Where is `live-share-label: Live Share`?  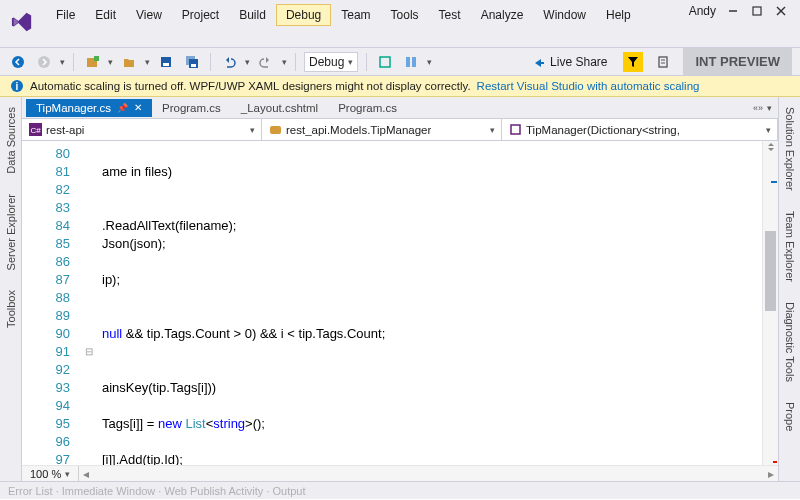
live-share-label: Live Share is located at coordinates (578, 62).